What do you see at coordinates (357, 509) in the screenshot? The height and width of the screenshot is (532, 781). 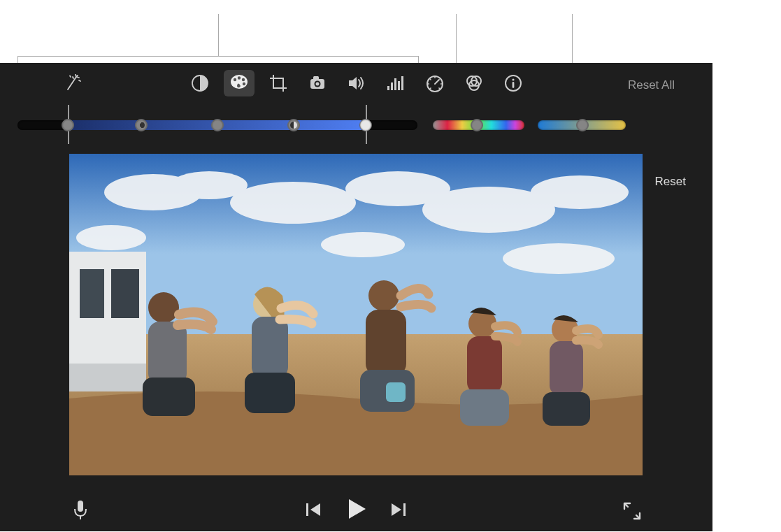 I see `play-icon` at bounding box center [357, 509].